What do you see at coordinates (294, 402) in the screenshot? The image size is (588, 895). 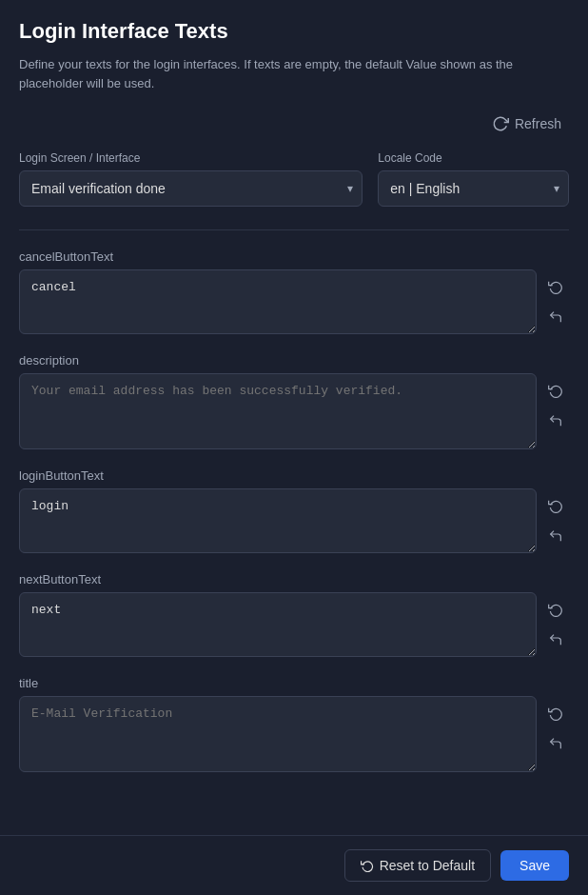 I see `field-group-description: description` at bounding box center [294, 402].